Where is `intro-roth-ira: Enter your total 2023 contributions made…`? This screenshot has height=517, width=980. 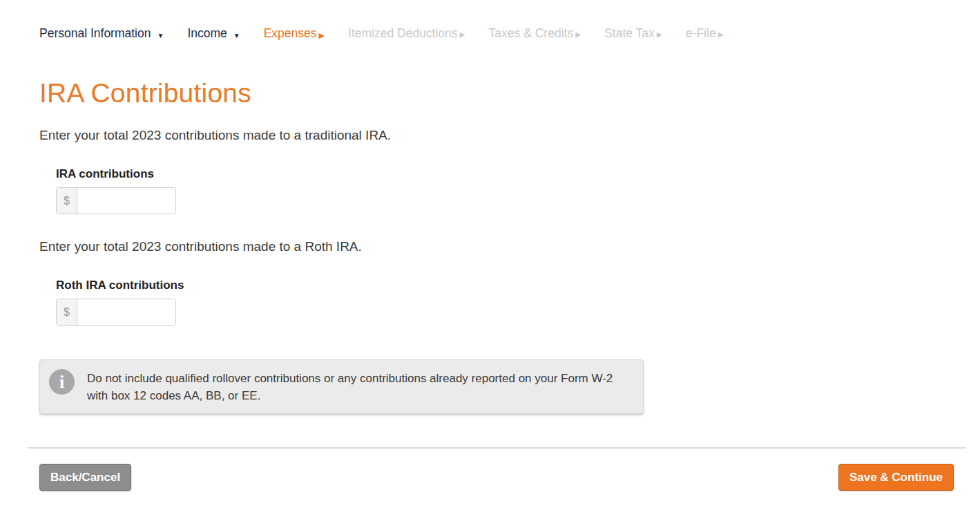 intro-roth-ira: Enter your total 2023 contributions made… is located at coordinates (510, 247).